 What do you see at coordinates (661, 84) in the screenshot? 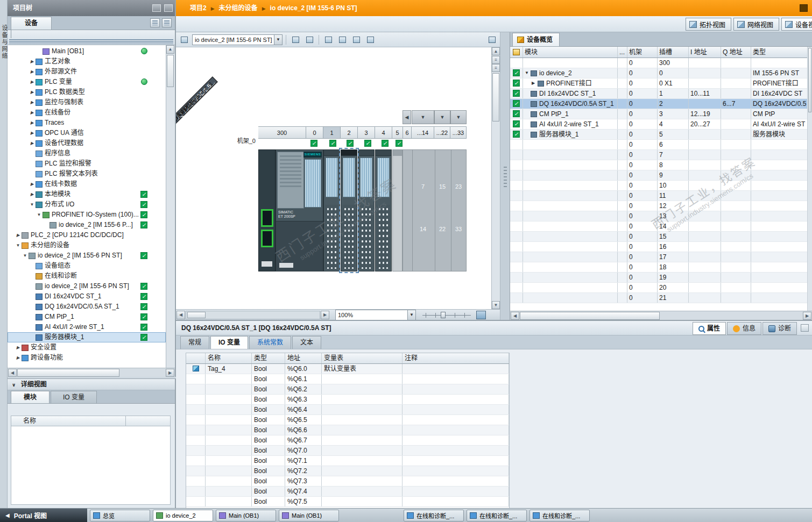
I see `device-overview-row: ▶ PROFINET接口 0 0 X1 PROFINET接口` at bounding box center [661, 84].